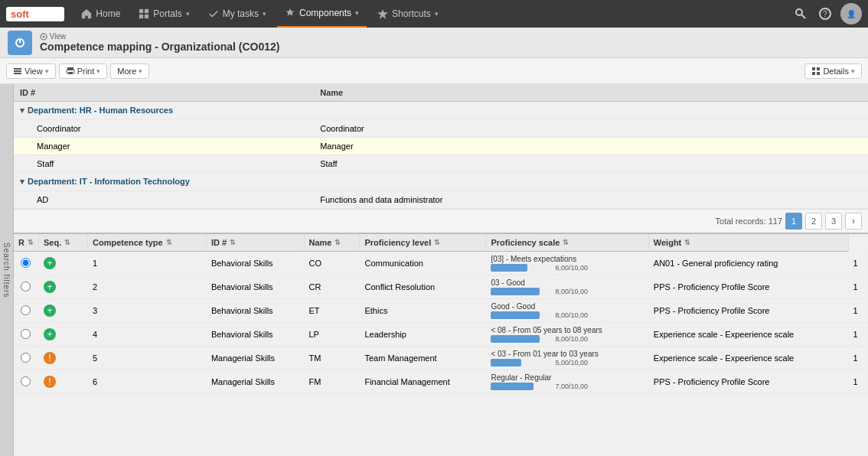 This screenshot has height=456, width=868. Describe the element at coordinates (567, 383) in the screenshot. I see `prof-level-cell: Regular - Regular 7,00/10,00` at that location.